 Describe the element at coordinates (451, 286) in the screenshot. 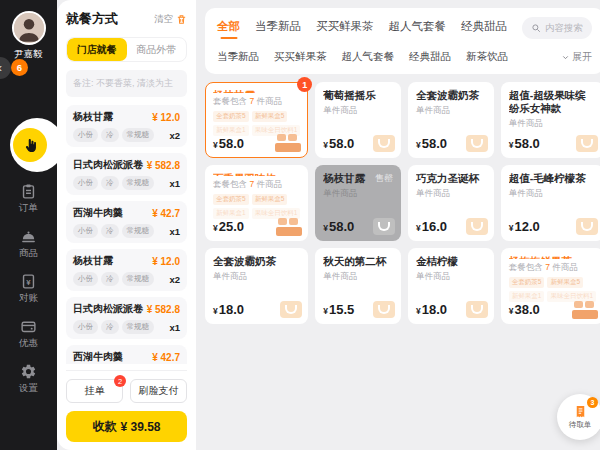

I see `product-card: 金桔柠檬单件商品¥18.0` at that location.